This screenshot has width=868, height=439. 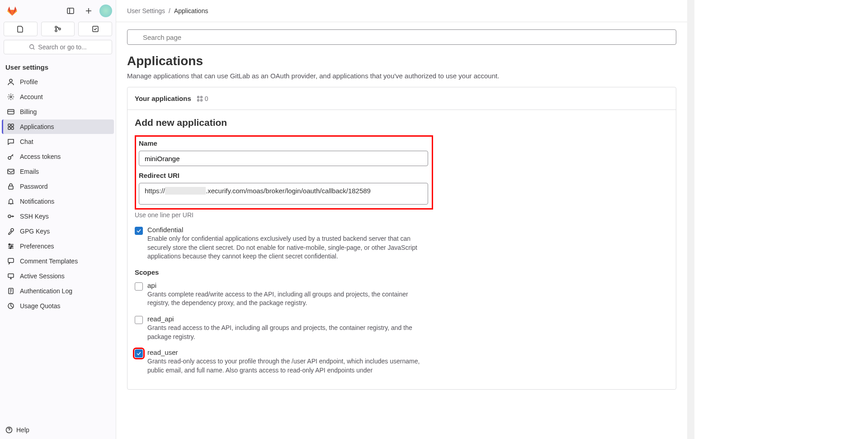 What do you see at coordinates (58, 276) in the screenshot?
I see `sidebar-item-active-sessions: Active Sessions` at bounding box center [58, 276].